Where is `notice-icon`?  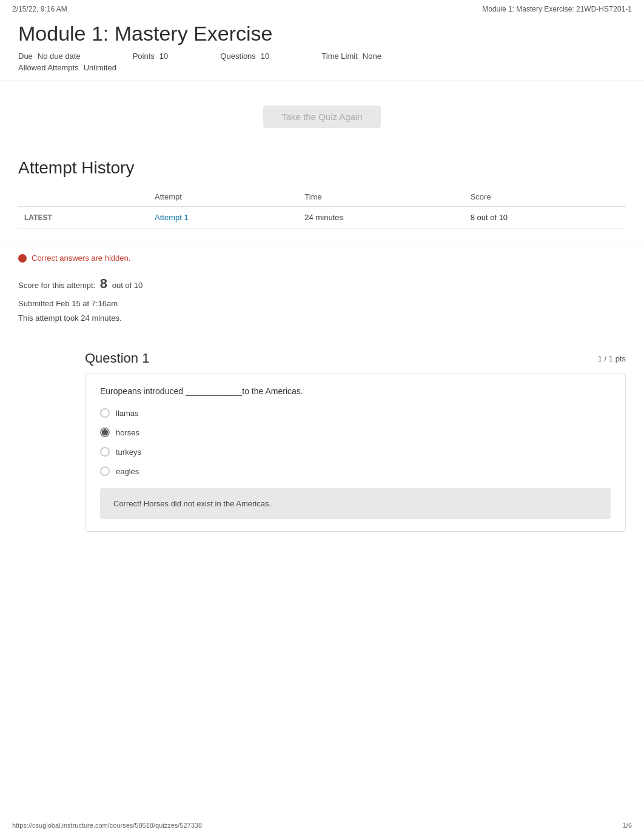 notice-icon is located at coordinates (22, 258).